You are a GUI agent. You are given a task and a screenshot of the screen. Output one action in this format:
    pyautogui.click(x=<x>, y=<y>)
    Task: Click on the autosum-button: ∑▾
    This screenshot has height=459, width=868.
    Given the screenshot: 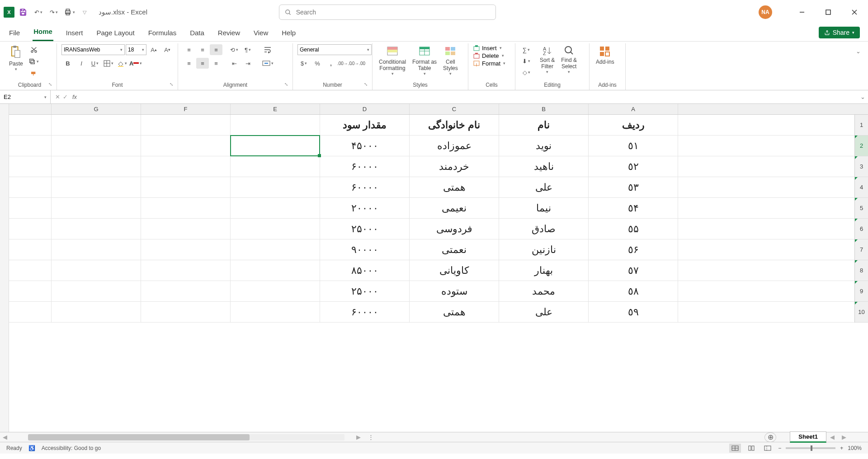 What is the action you would take?
    pyautogui.click(x=526, y=50)
    